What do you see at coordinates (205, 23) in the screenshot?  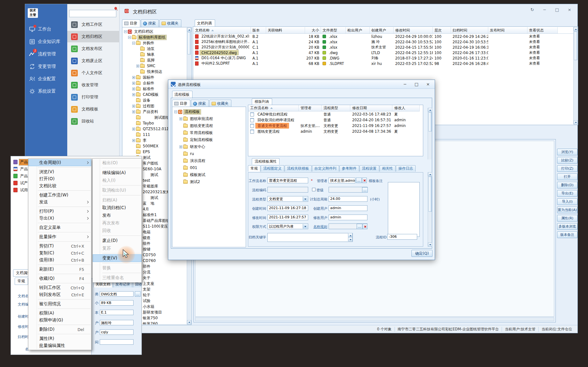 I see `tab-document-list: 文档列表` at bounding box center [205, 23].